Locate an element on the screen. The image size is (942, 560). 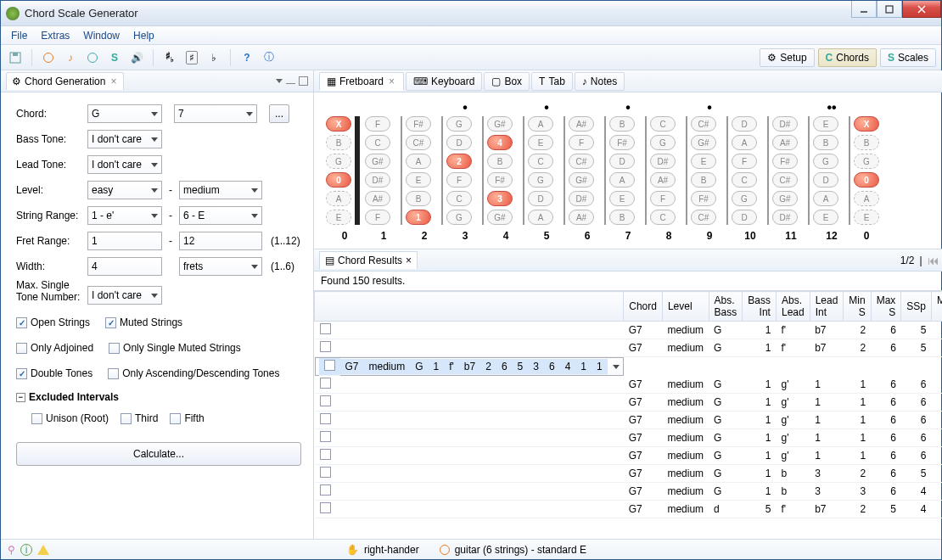
string-from-select: 1 - e' is located at coordinates (125, 216).